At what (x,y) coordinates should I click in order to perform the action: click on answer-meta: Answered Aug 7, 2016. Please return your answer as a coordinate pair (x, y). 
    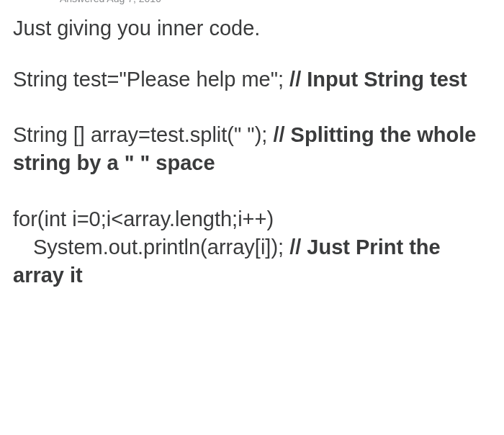
    Looking at the image, I should click on (275, 2).